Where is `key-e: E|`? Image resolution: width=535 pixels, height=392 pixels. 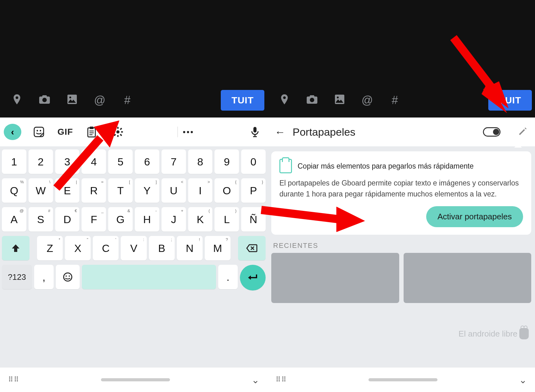 key-e: E| is located at coordinates (67, 191).